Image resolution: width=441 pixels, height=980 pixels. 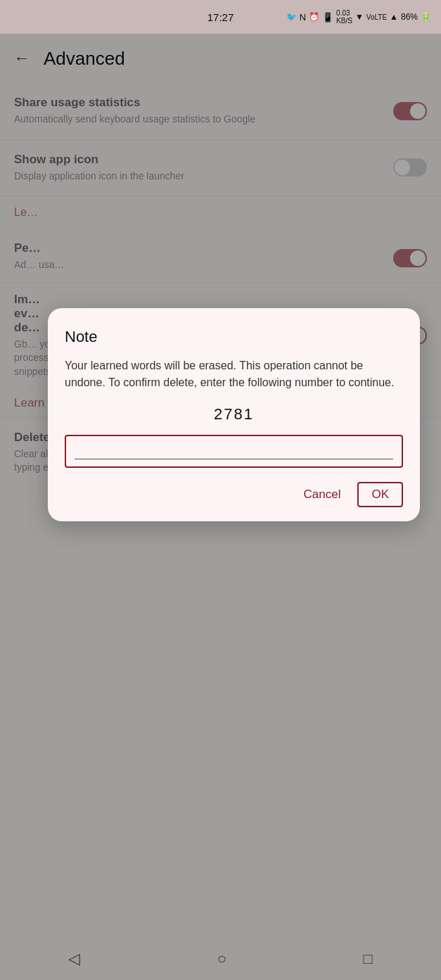 What do you see at coordinates (380, 495) in the screenshot?
I see `ok-button: OK` at bounding box center [380, 495].